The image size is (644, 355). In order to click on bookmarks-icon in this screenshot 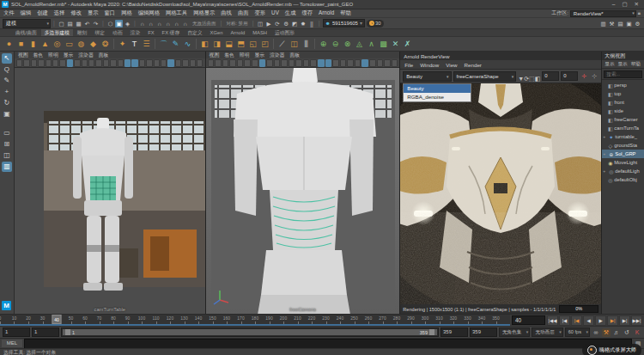, I will do `click(233, 64)`.